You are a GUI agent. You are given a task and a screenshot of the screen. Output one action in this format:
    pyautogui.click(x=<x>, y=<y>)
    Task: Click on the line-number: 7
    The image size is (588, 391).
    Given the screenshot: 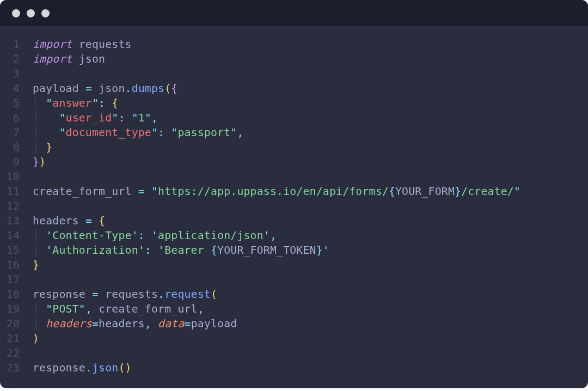 What is the action you would take?
    pyautogui.click(x=16, y=133)
    